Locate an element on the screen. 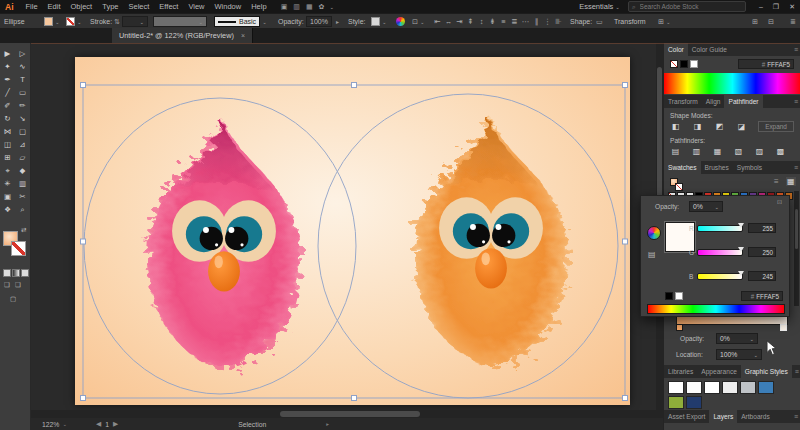  align-middle-icon: ↕ is located at coordinates (482, 22).